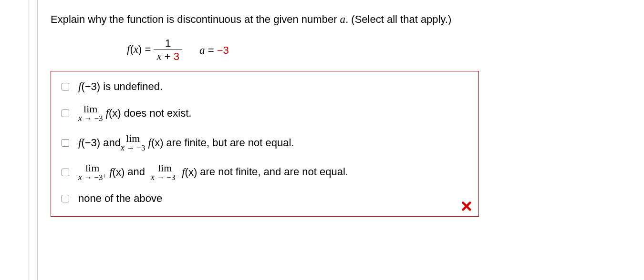 The width and height of the screenshot is (644, 280). Describe the element at coordinates (133, 139) in the screenshot. I see `opt3-lim-top: lim` at that location.